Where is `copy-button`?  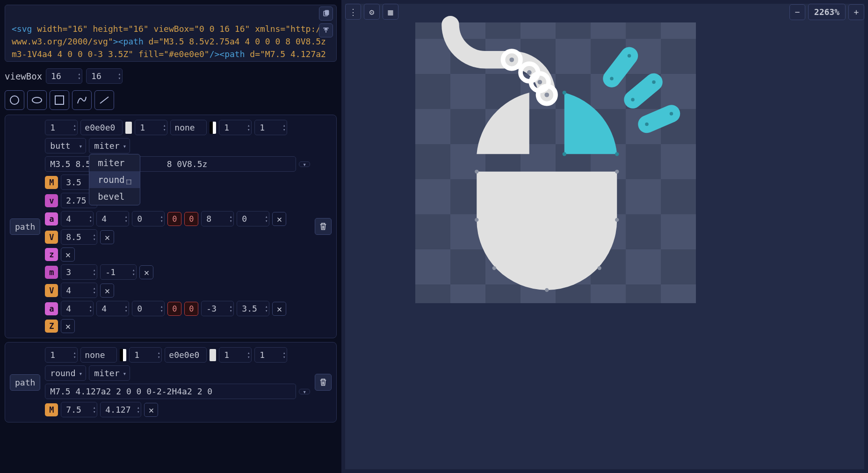 copy-button is located at coordinates (326, 14).